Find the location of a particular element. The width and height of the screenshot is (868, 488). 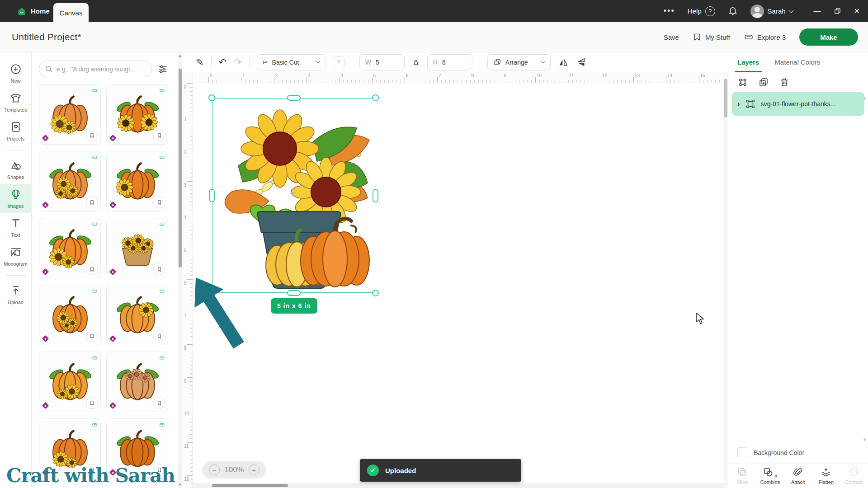

ruler-tick-label: 4 is located at coordinates (342, 76).